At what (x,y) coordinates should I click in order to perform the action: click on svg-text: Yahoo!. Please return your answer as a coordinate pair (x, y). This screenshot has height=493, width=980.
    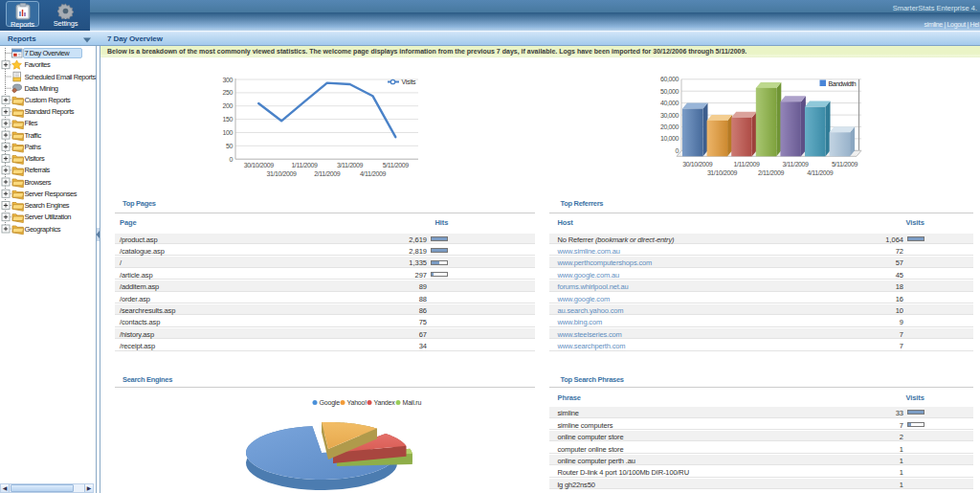
    Looking at the image, I should click on (358, 402).